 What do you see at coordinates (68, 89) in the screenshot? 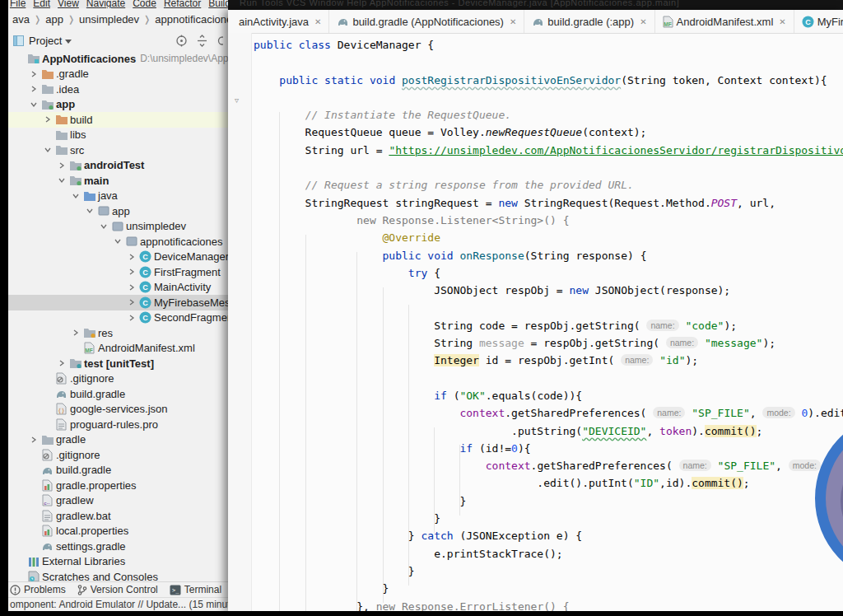
I see `tree-item-label: .idea` at bounding box center [68, 89].